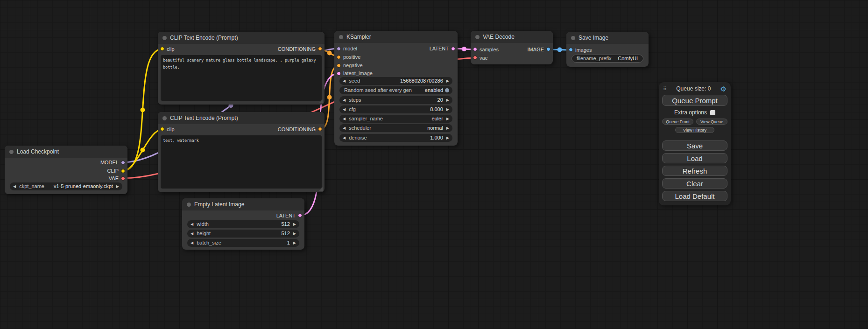  I want to click on widget-denoise: ◀ denoise 1.000 ▶, so click(396, 138).